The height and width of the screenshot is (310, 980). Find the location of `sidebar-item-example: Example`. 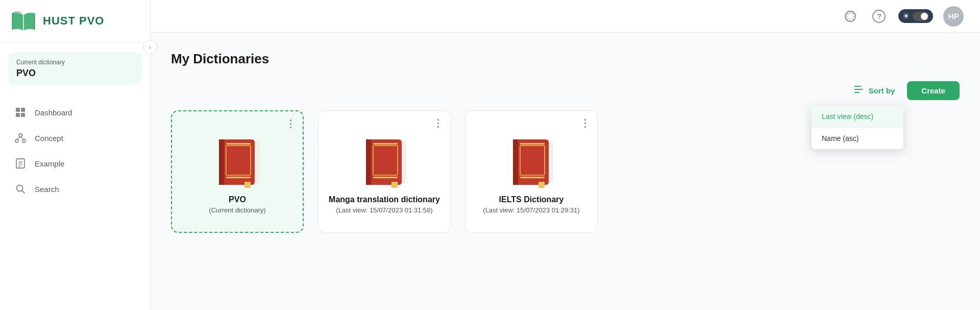

sidebar-item-example: Example is located at coordinates (75, 163).